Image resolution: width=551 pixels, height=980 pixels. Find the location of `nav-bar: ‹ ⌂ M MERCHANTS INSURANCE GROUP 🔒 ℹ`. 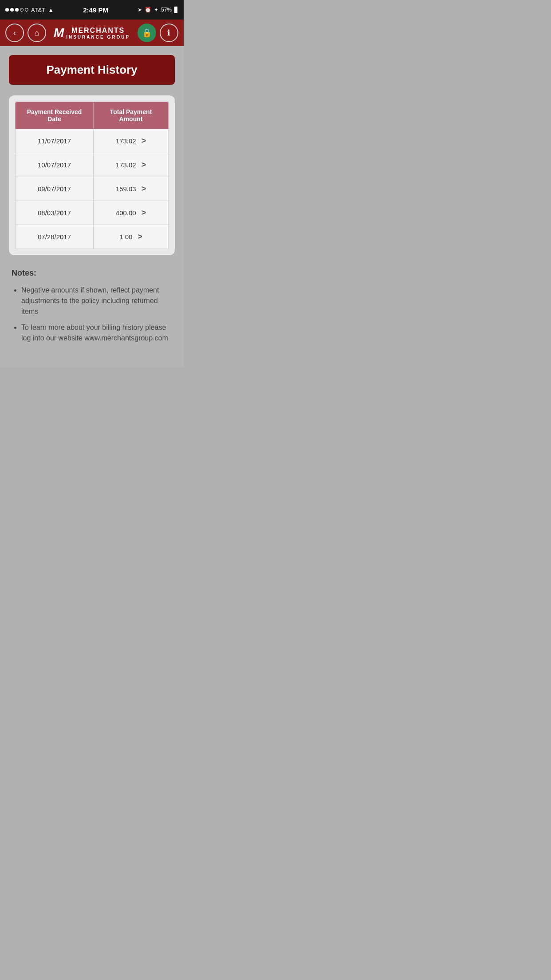

nav-bar: ‹ ⌂ M MERCHANTS INSURANCE GROUP 🔒 ℹ is located at coordinates (92, 33).